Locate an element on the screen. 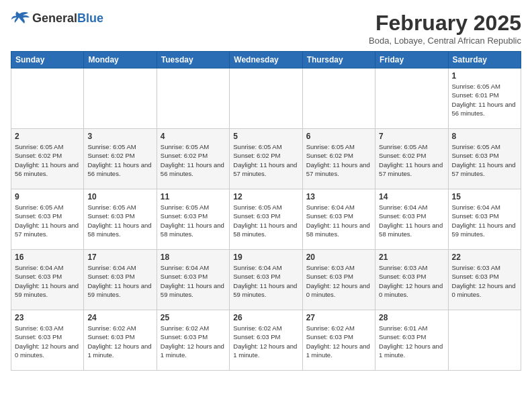 The width and height of the screenshot is (532, 411). logo-bird-icon is located at coordinates (20, 18).